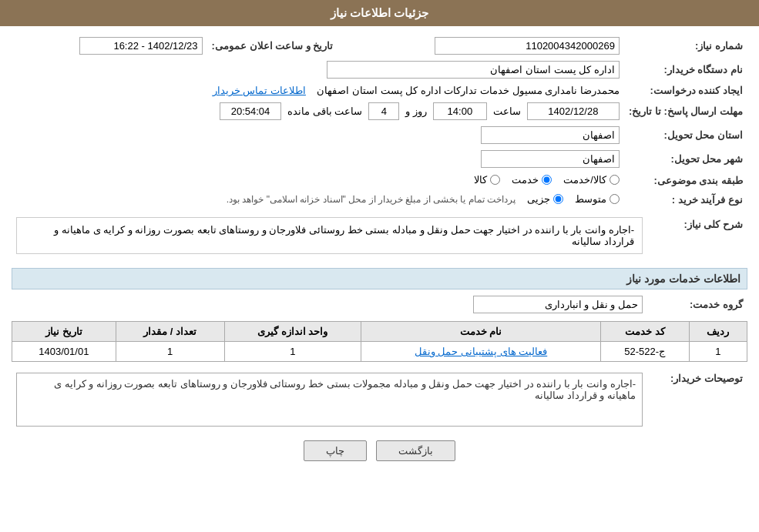 This screenshot has height=532, width=759. Describe the element at coordinates (718, 352) in the screenshot. I see `cell-radif: 1` at that location.